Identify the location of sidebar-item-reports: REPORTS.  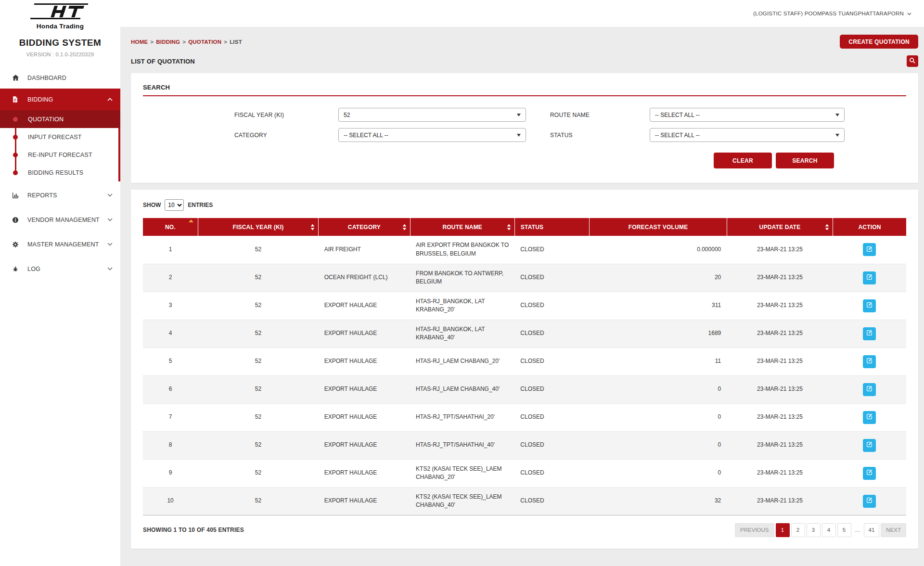
(60, 195).